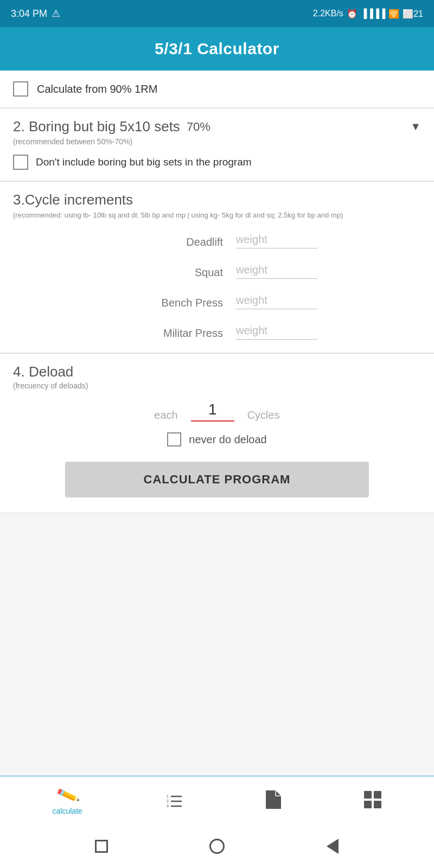  Describe the element at coordinates (217, 302) in the screenshot. I see `exercise-row-benchpress: Bench Press` at that location.